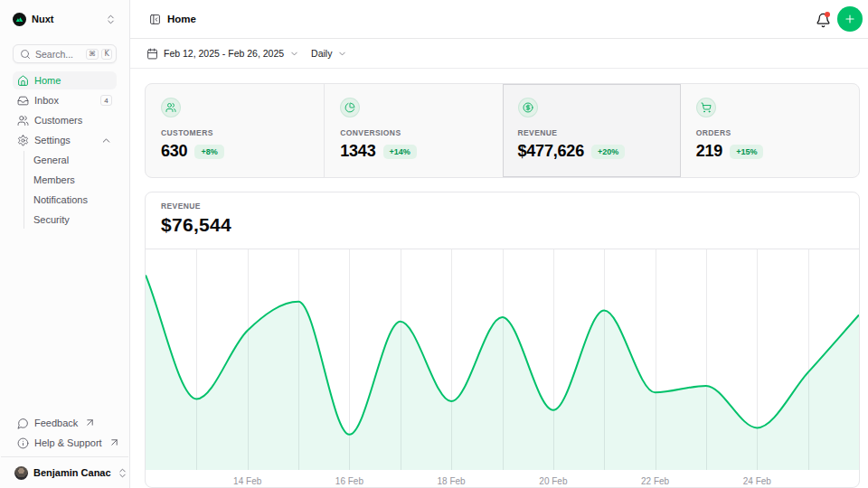  I want to click on stat-delta-badge: +20%, so click(608, 152).